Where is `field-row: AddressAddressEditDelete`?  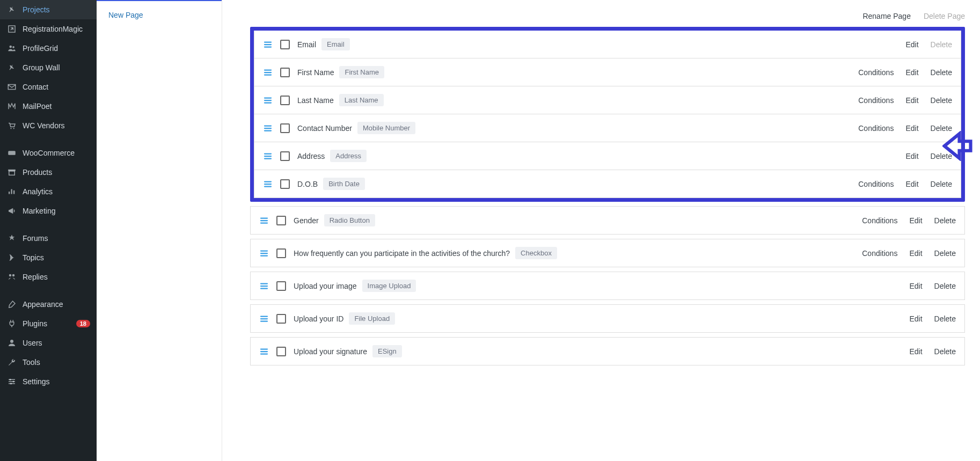
field-row: AddressAddressEditDelete is located at coordinates (608, 156).